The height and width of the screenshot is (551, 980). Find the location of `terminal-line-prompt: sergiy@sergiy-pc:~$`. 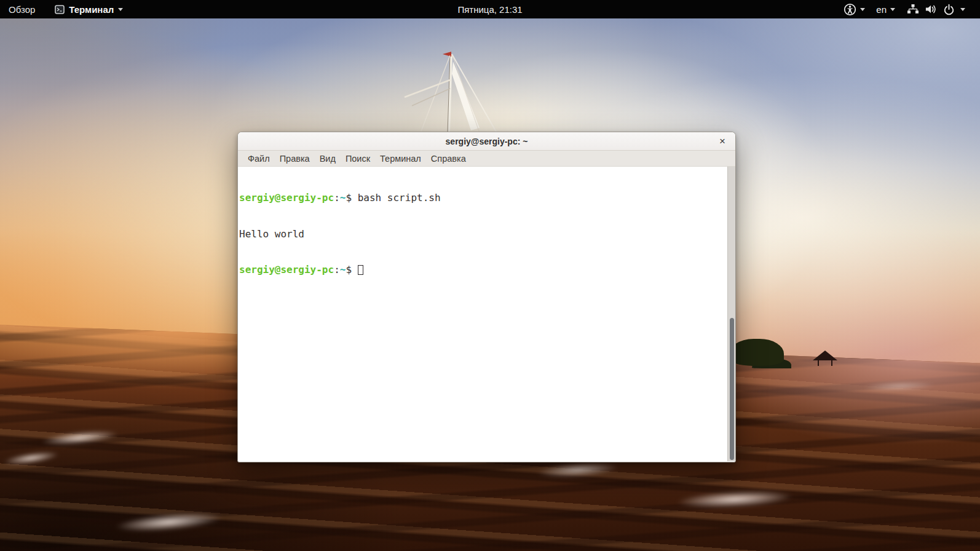

terminal-line-prompt: sergiy@sergiy-pc:~$ is located at coordinates (482, 270).